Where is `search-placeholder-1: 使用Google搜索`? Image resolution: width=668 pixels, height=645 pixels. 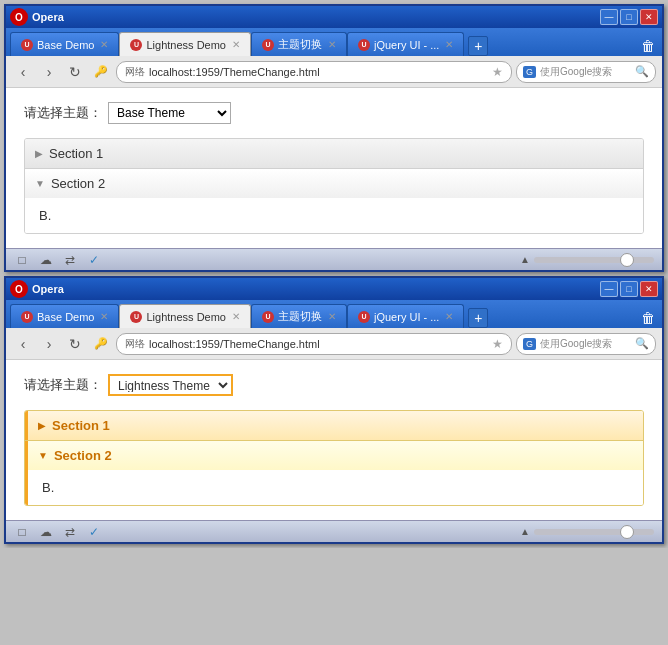
search-placeholder-1: 使用Google搜索 is located at coordinates (586, 72).